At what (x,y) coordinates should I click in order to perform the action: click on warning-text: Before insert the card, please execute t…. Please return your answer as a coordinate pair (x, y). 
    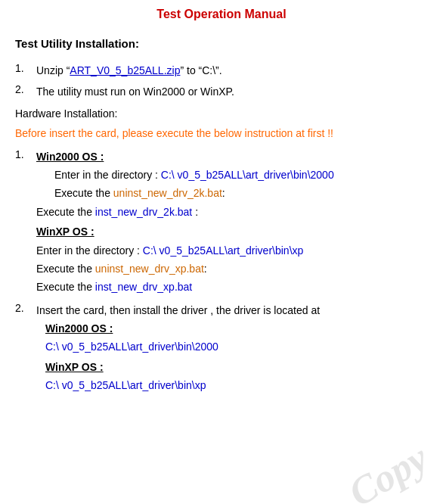
    Looking at the image, I should click on (222, 133).